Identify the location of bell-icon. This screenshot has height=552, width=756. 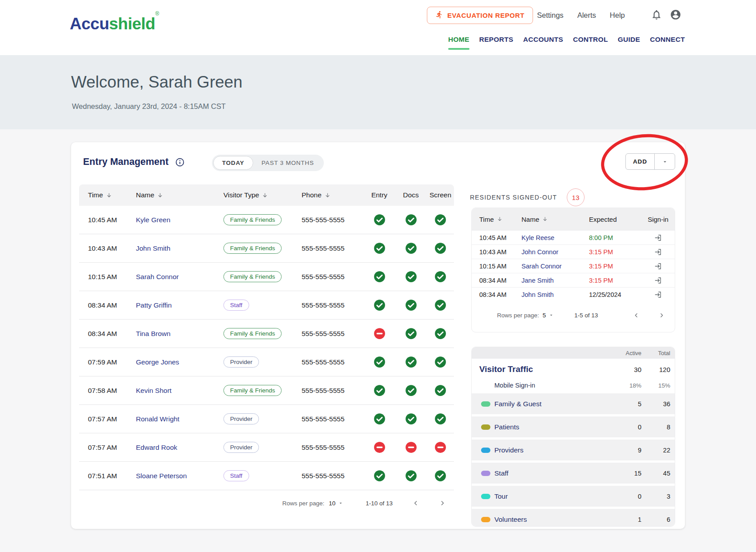
(657, 15).